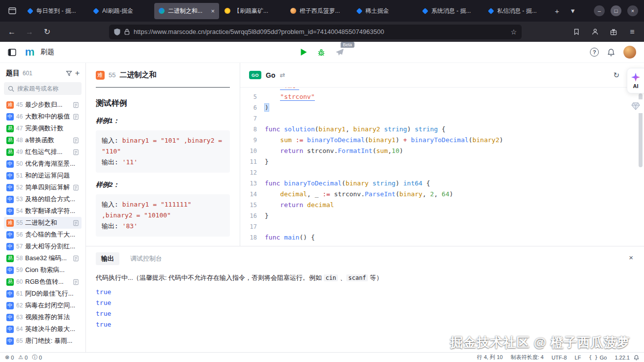 The image size is (644, 362). Describe the element at coordinates (121, 11) in the screenshot. I see `browser-tab: AI刷题-掘金` at that location.